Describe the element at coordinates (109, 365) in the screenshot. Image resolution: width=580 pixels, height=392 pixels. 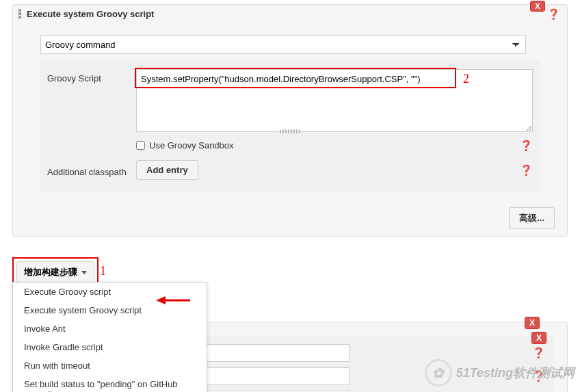
I see `menu-item: Run with timeout` at that location.